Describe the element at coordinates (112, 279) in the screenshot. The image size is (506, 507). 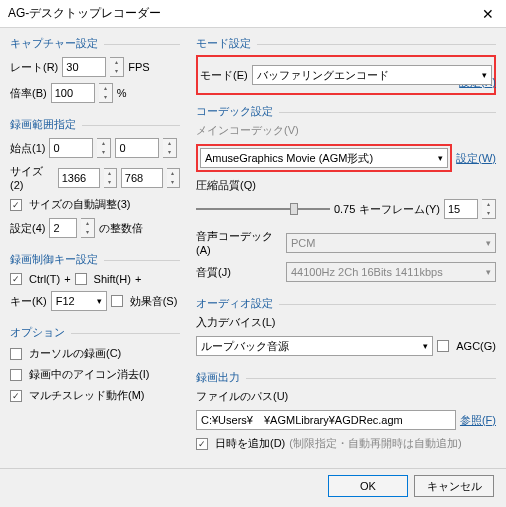
I see `shift-label: Shift(H)` at that location.